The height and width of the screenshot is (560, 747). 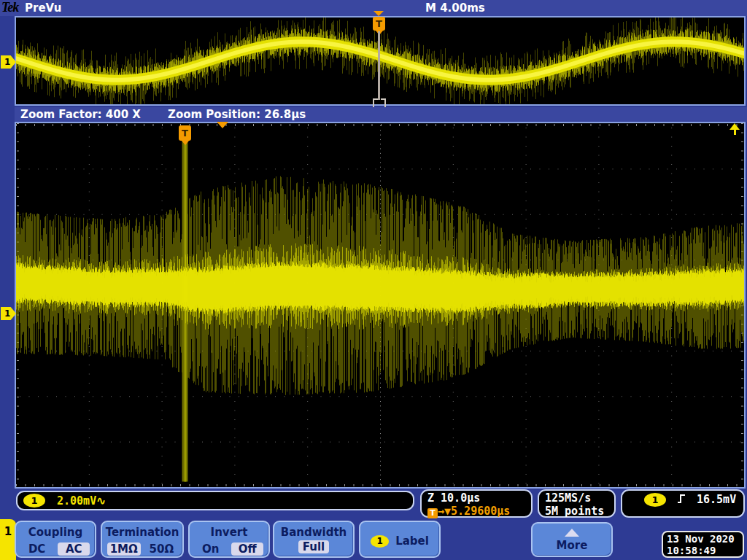 What do you see at coordinates (314, 532) in the screenshot?
I see `bandwidth-title: Bandwidth` at bounding box center [314, 532].